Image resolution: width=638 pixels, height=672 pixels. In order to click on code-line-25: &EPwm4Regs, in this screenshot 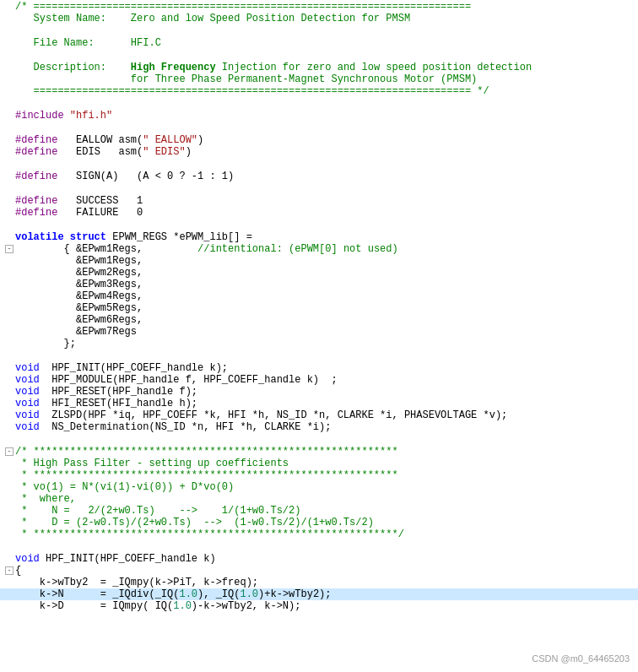, I will do `click(319, 296)`.